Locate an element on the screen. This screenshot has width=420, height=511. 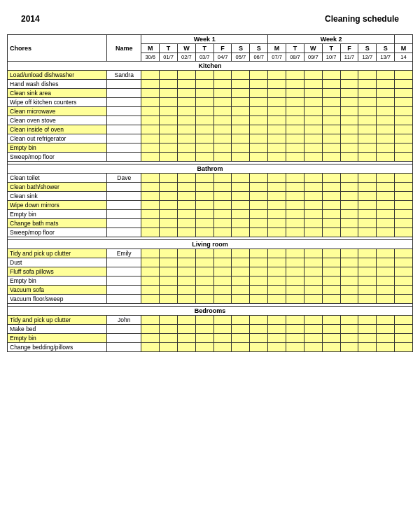
table-row: Sweep/mop floor is located at coordinates (210, 157).